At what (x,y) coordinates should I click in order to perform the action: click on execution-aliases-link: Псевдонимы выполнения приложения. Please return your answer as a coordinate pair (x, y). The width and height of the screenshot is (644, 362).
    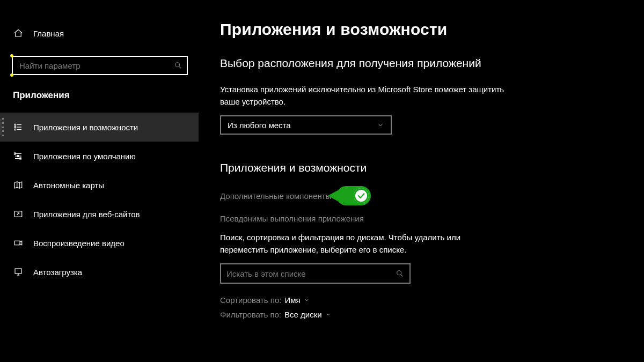
    Looking at the image, I should click on (421, 219).